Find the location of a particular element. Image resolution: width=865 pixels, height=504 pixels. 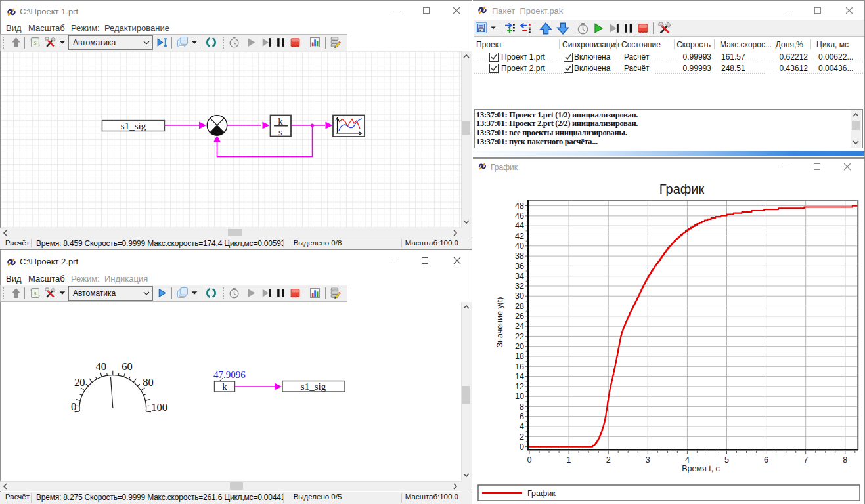

svg-text: 32 is located at coordinates (520, 286).